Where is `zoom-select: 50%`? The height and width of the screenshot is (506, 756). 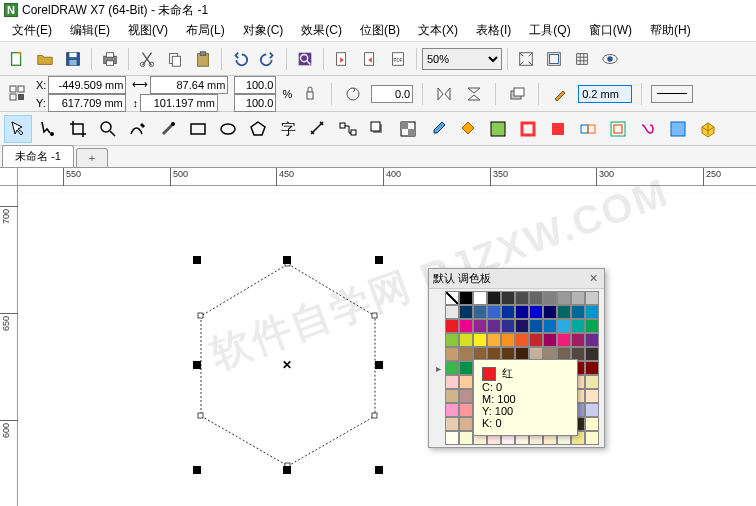
zoom-select: 50% is located at coordinates (462, 59).